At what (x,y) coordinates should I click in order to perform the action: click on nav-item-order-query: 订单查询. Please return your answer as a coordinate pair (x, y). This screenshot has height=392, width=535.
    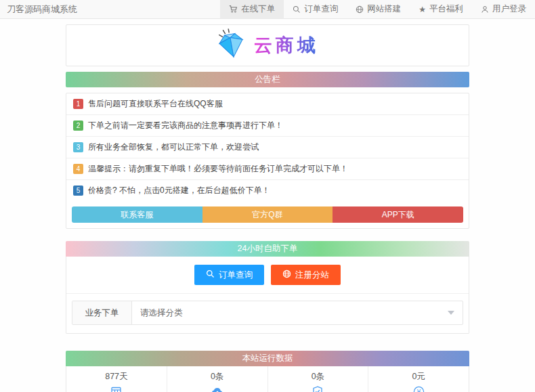
    Looking at the image, I should click on (316, 9).